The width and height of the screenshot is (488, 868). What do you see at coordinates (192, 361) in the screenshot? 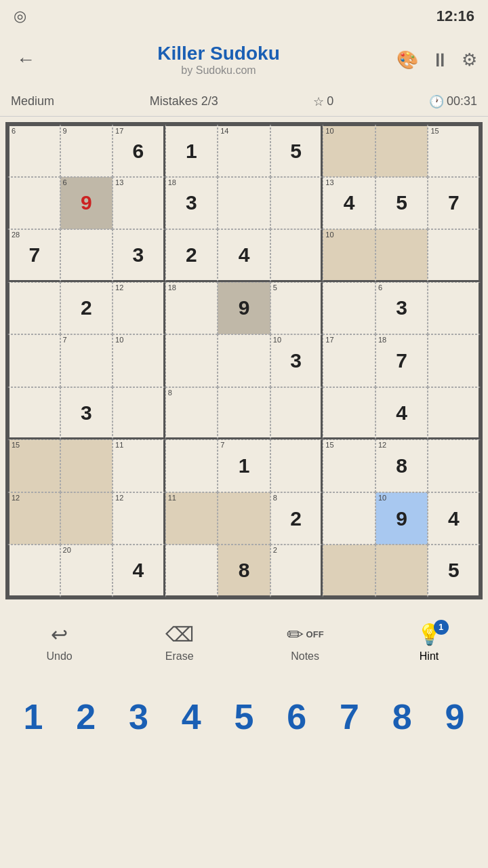
I see `cell-r4-c3` at bounding box center [192, 361].